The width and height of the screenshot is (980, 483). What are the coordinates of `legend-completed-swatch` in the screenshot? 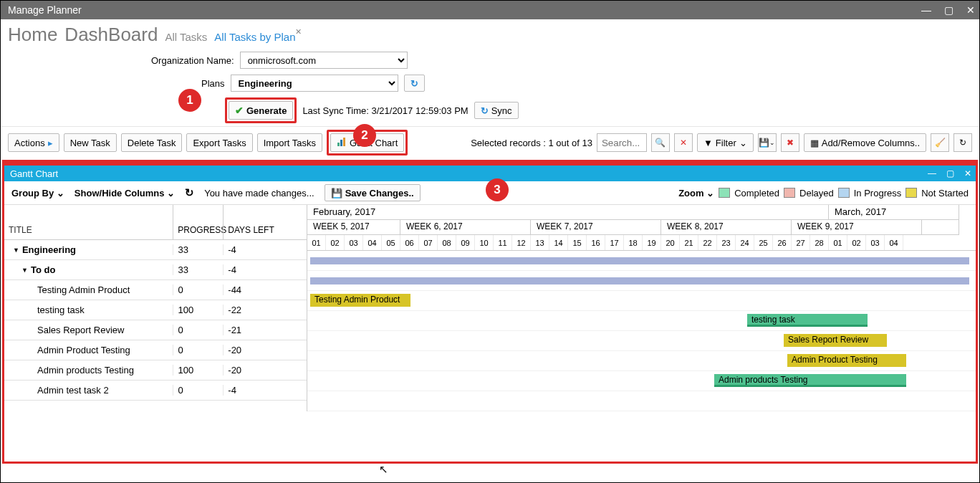 It's located at (724, 193).